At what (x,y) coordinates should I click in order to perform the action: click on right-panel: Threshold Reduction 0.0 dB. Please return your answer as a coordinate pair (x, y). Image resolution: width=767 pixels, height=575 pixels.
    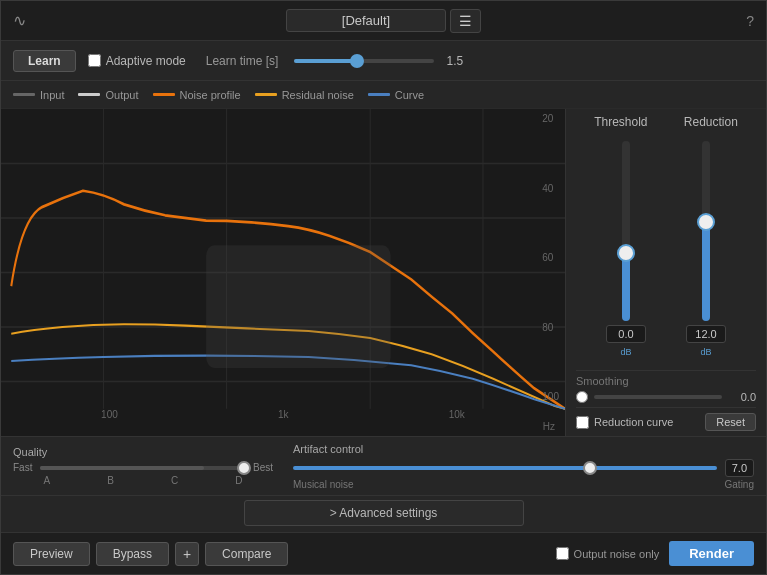
    Looking at the image, I should click on (666, 272).